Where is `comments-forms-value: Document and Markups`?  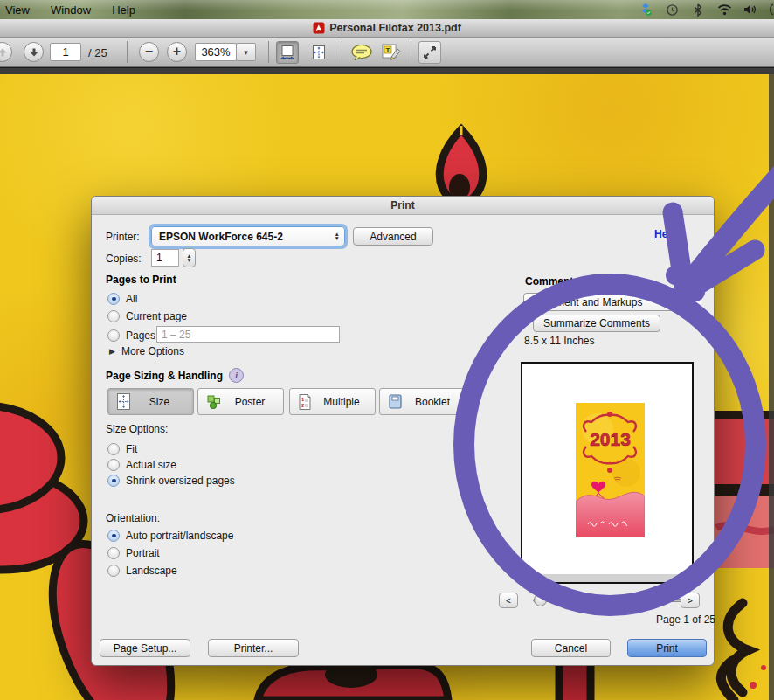
comments-forms-value: Document and Markups is located at coordinates (587, 302).